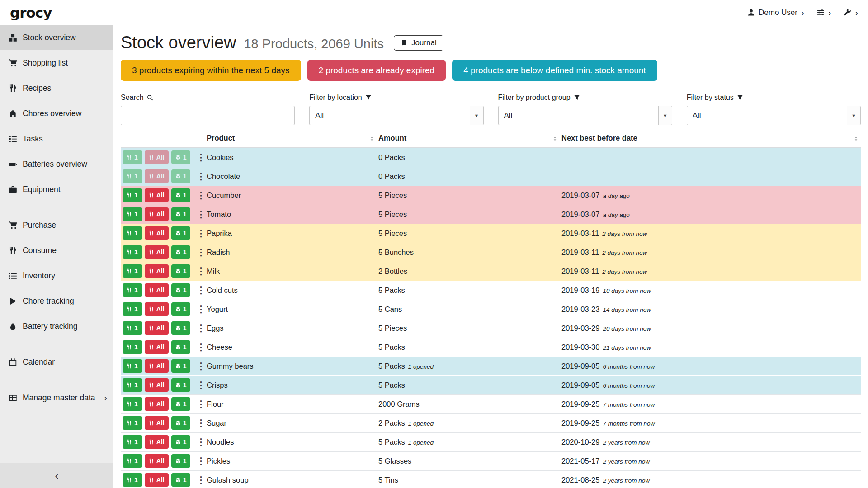 The width and height of the screenshot is (868, 488). I want to click on sidebar-item-consume: Consume, so click(57, 250).